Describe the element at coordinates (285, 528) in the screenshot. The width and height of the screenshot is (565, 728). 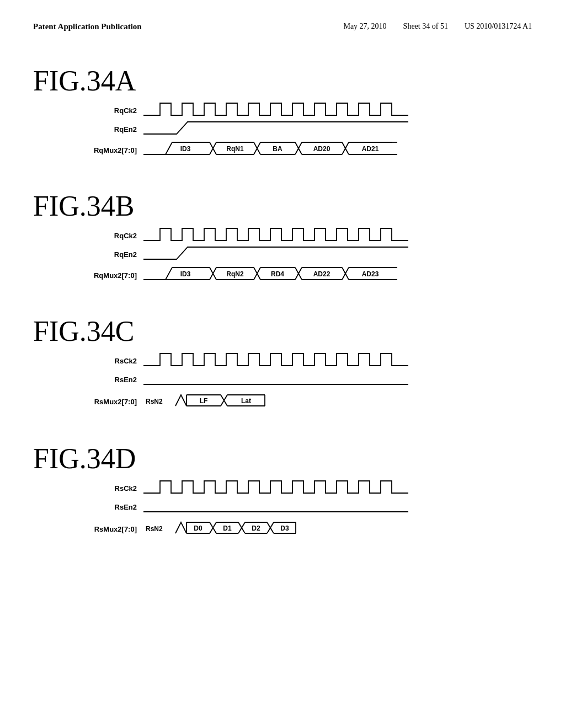
I see `svg-text: D3` at that location.